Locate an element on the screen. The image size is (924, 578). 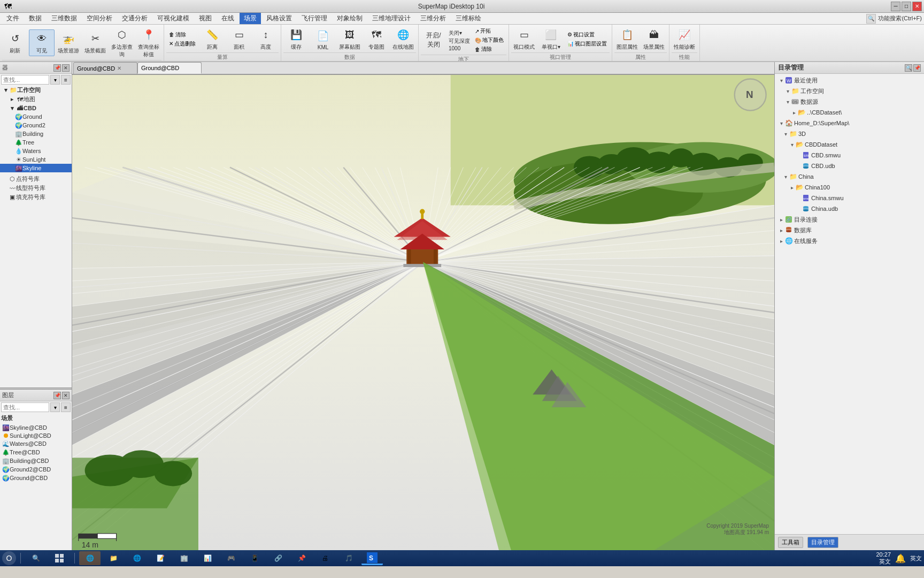
layer-ground-cbd: 🌍 Ground@CBD is located at coordinates (36, 478).